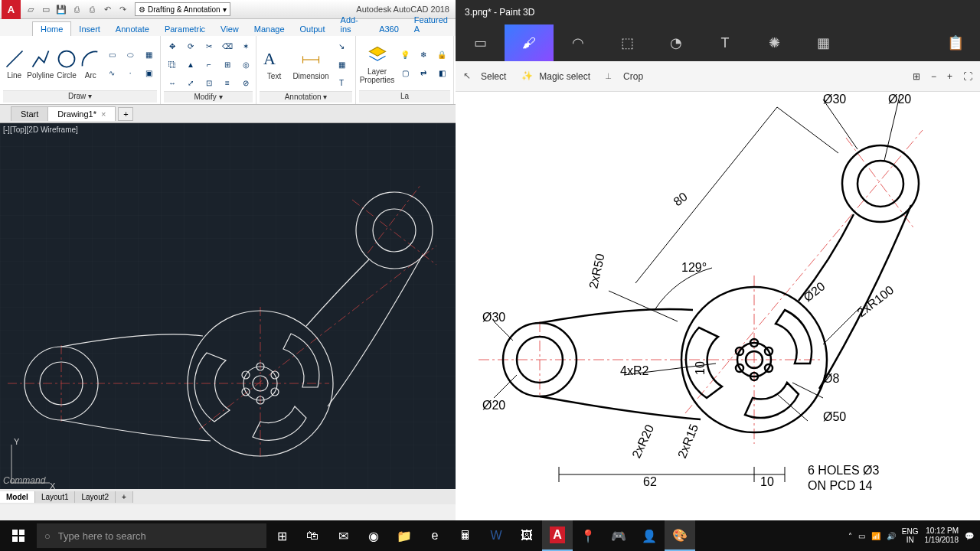 Image resolution: width=980 pixels, height=551 pixels. Describe the element at coordinates (823, 43) in the screenshot. I see `tool-canvas-icon: ▦` at that location.